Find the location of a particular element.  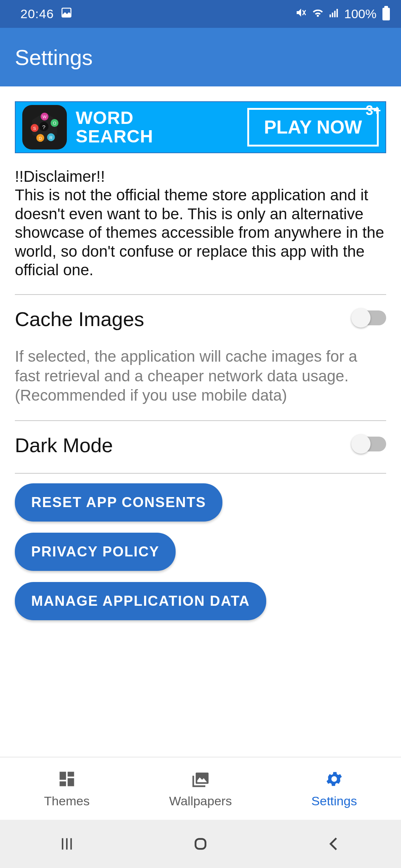

status-bar: 20:46 100% is located at coordinates (200, 14).